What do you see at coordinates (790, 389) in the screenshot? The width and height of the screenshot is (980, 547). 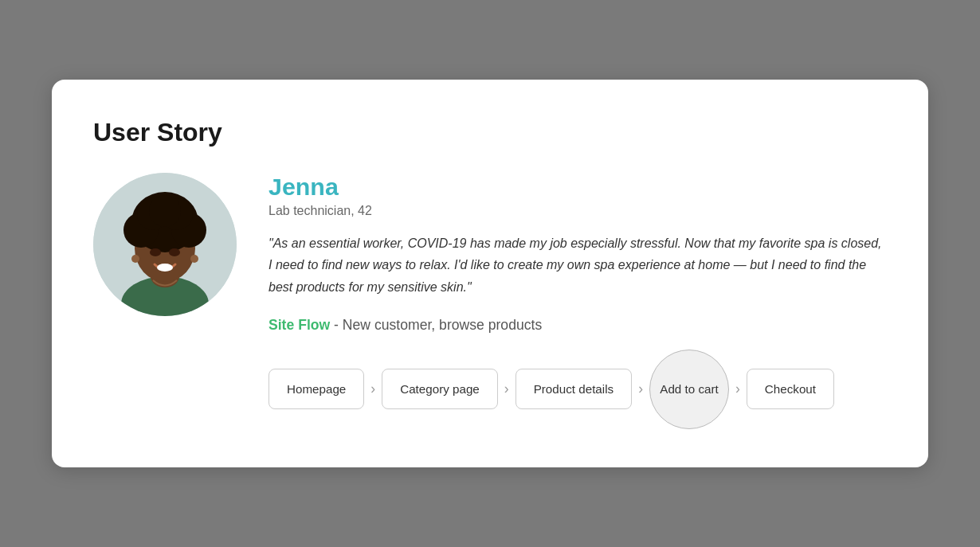 I see `flow-step-checkout: Checkout` at bounding box center [790, 389].